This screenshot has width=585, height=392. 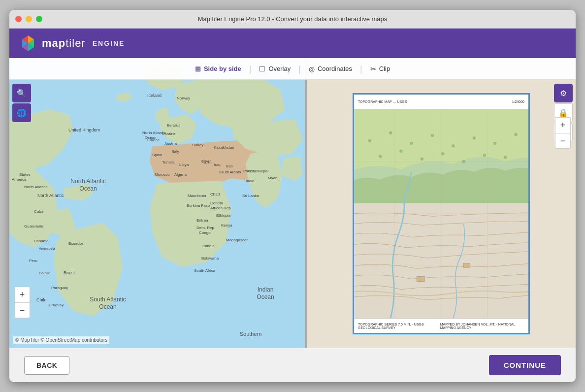 I want to click on svg-text: Morocco, so click(x=162, y=174).